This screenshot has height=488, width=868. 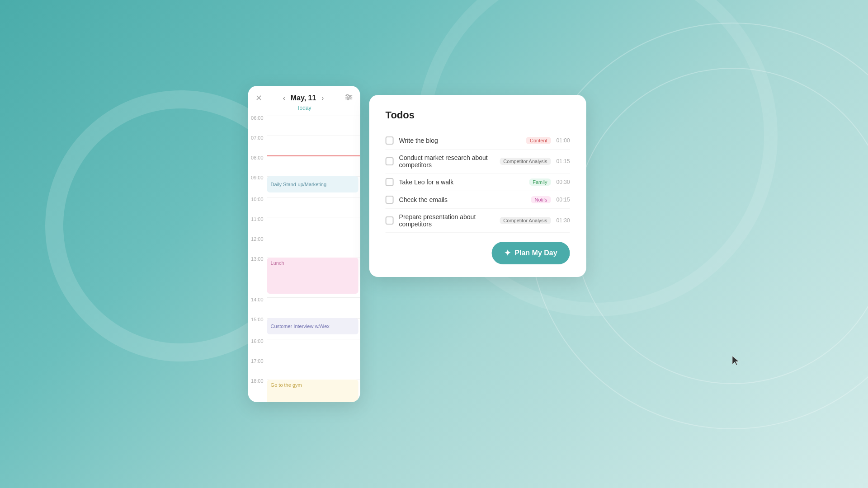 What do you see at coordinates (563, 161) in the screenshot?
I see `todo-time-market-research: 01:15` at bounding box center [563, 161].